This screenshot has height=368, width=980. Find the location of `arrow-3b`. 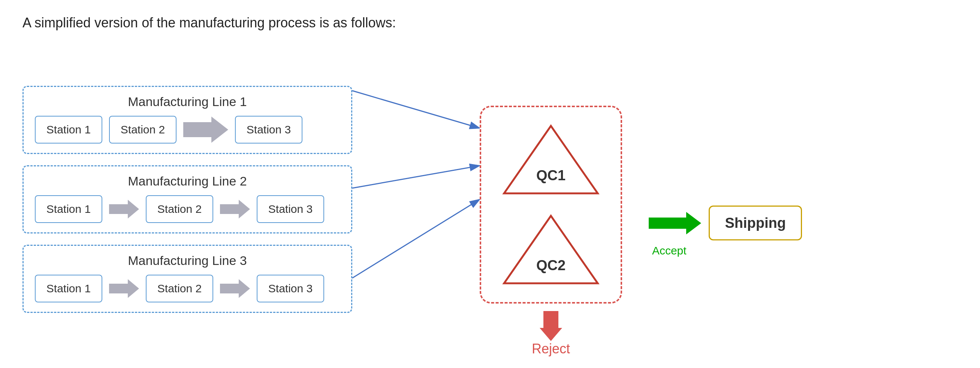

arrow-3b is located at coordinates (235, 288).